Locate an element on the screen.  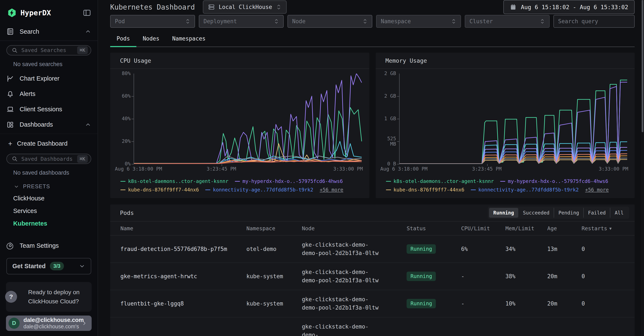
create-dashboard-button: + Create Dashboard is located at coordinates (49, 143).